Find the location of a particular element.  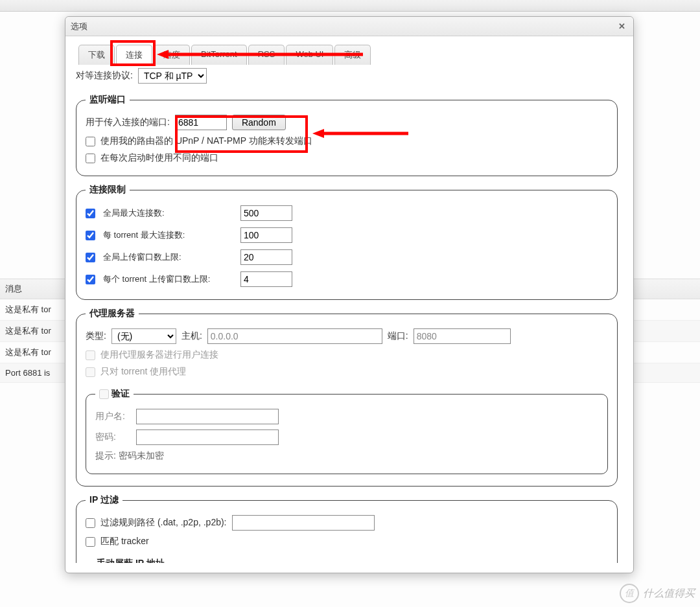

global-upload-slots-checkbox is located at coordinates (91, 258).